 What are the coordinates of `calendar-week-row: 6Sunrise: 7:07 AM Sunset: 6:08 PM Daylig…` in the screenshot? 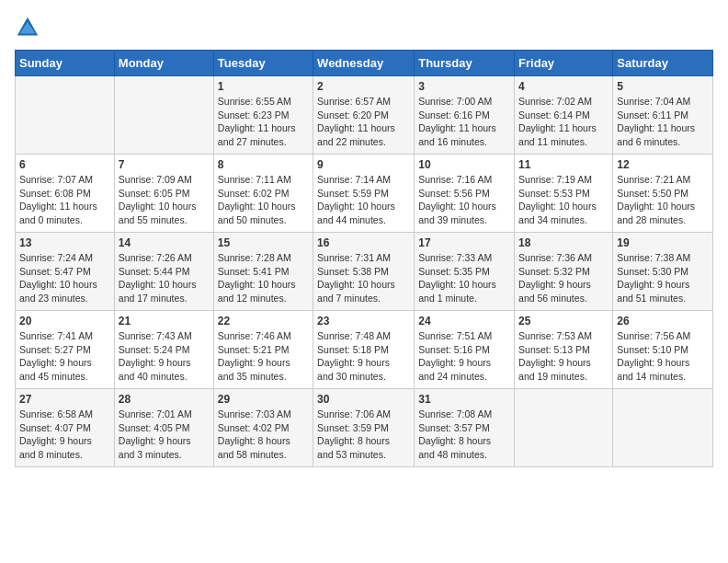 It's located at (364, 193).